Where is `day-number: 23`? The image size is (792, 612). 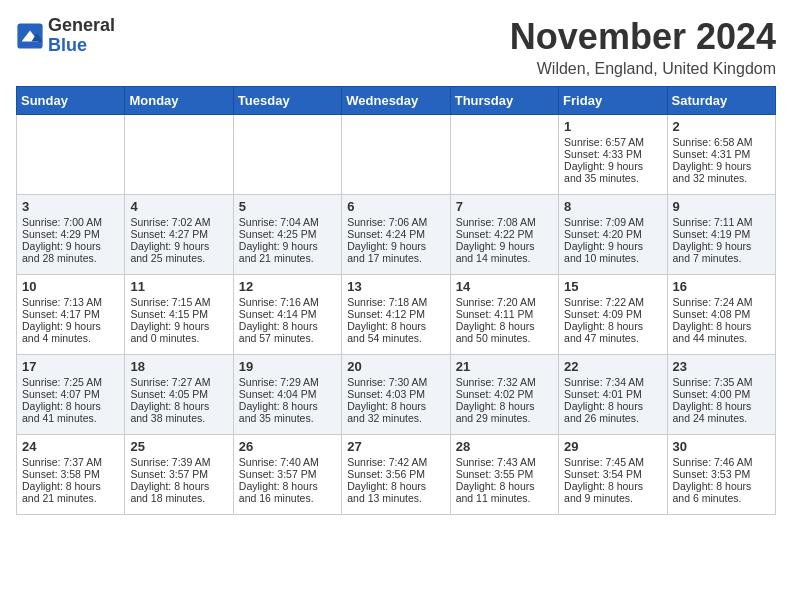
day-number: 23 is located at coordinates (722, 366).